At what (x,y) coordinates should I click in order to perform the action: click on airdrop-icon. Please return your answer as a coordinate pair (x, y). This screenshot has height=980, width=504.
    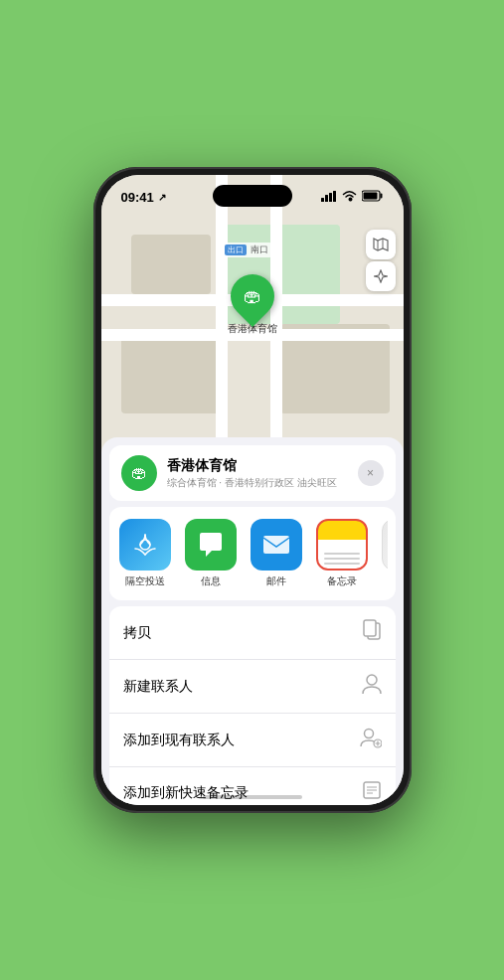
    Looking at the image, I should click on (145, 545).